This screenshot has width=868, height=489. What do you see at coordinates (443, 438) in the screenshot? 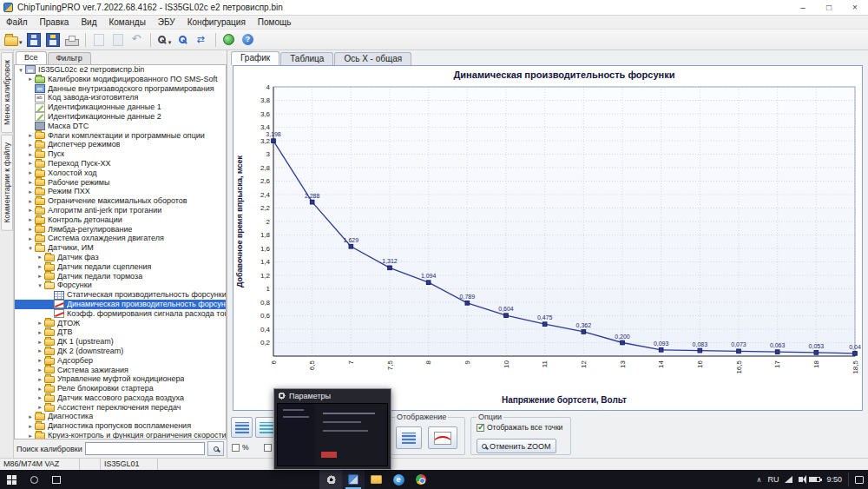
I see `display-curve-button` at bounding box center [443, 438].